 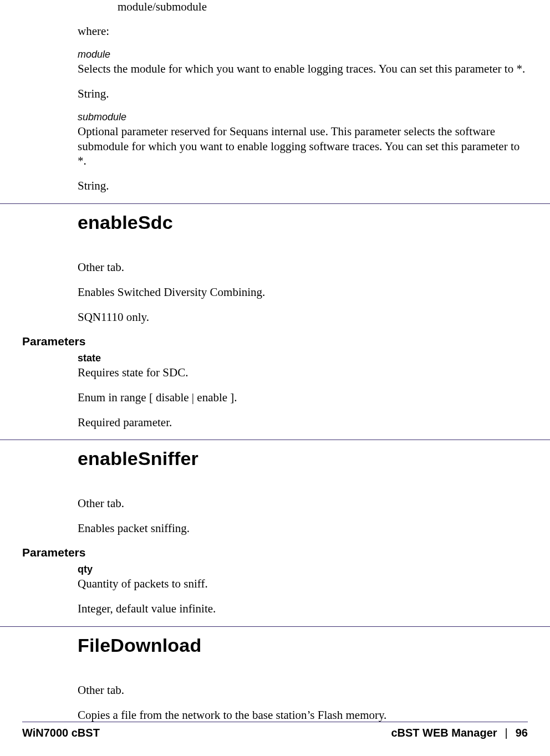 I want to click on enablesniffer-tab: Other tab., so click(x=303, y=503).